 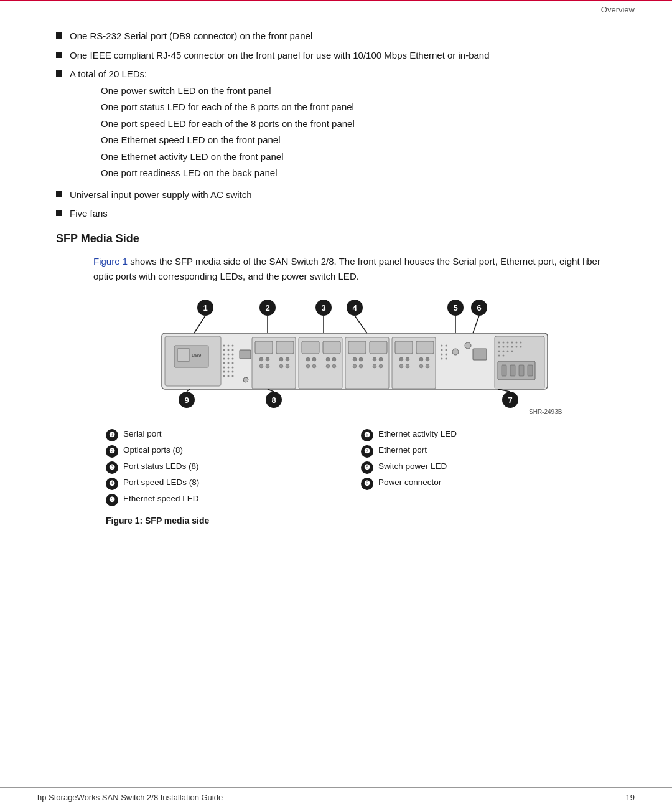 I want to click on legend-area: ❶ Serial port ❷ Optical ports (8) ❸ Port…, so click(x=361, y=469).